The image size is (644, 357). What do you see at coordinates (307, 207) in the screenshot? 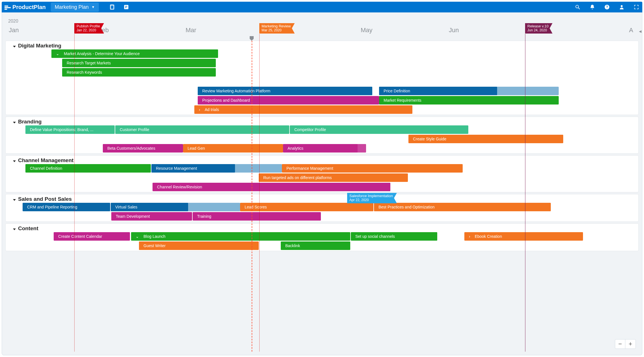
I see `timeline-bar: Lead Scores` at bounding box center [307, 207].